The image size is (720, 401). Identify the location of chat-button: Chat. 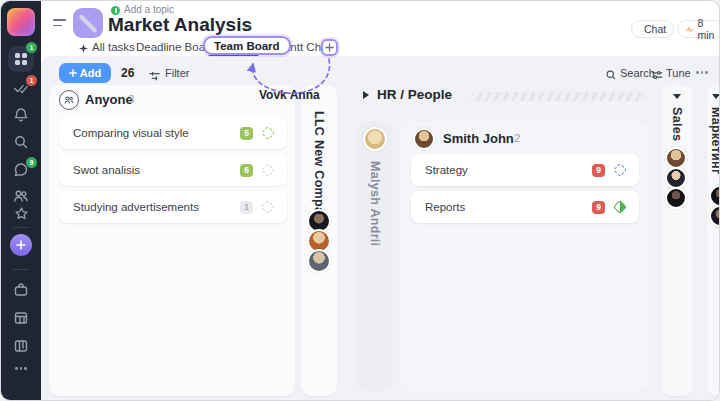
(652, 29).